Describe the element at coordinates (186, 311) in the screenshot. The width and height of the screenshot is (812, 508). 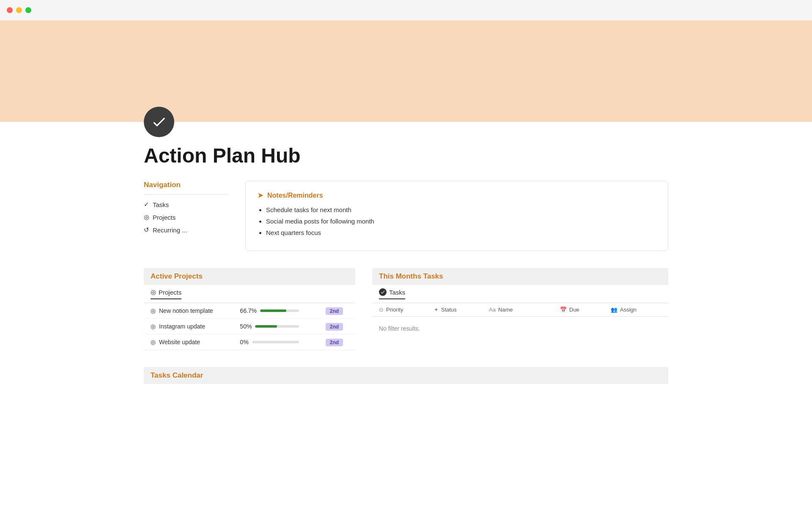
I see `project-label-1: New notion template` at that location.